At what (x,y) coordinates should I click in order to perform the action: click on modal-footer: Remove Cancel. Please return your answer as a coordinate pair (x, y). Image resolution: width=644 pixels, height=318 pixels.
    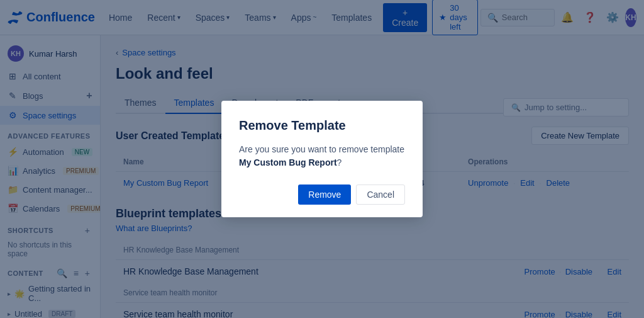
    Looking at the image, I should click on (322, 195).